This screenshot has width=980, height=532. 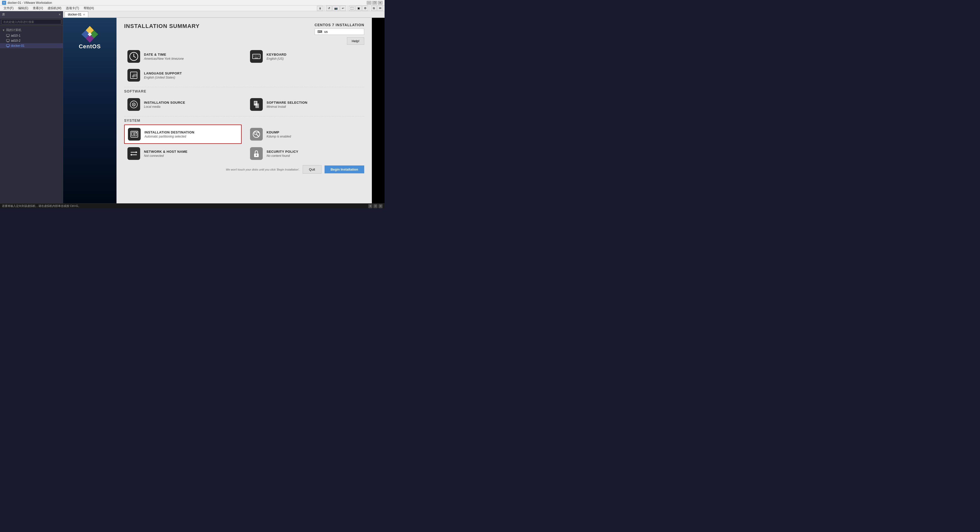 I want to click on software-selection-title: SOFTWARE SELECTION, so click(x=314, y=103).